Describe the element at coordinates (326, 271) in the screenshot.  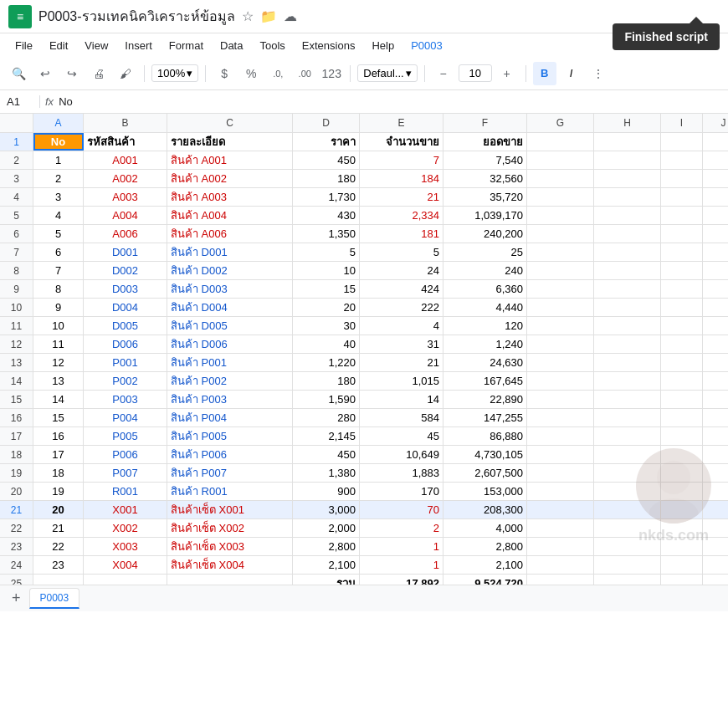
I see `cell-d8: 10` at that location.